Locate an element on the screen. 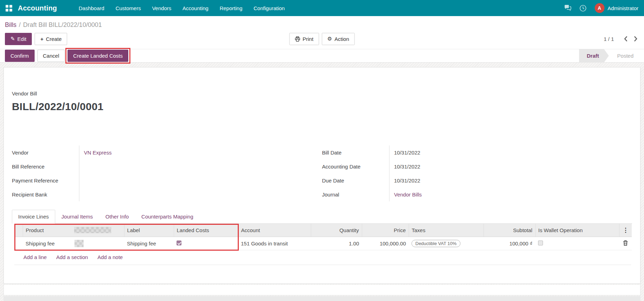 The width and height of the screenshot is (644, 301). bill-reference-label: Bill Reference is located at coordinates (45, 166).